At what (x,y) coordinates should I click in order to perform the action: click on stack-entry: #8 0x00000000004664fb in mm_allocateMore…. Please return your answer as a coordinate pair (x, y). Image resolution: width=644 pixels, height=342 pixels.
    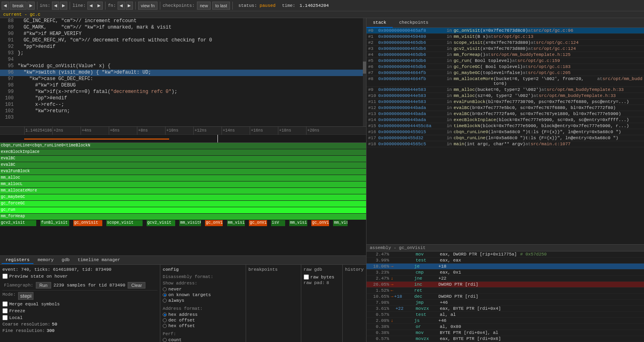
    Looking at the image, I should click on (505, 81).